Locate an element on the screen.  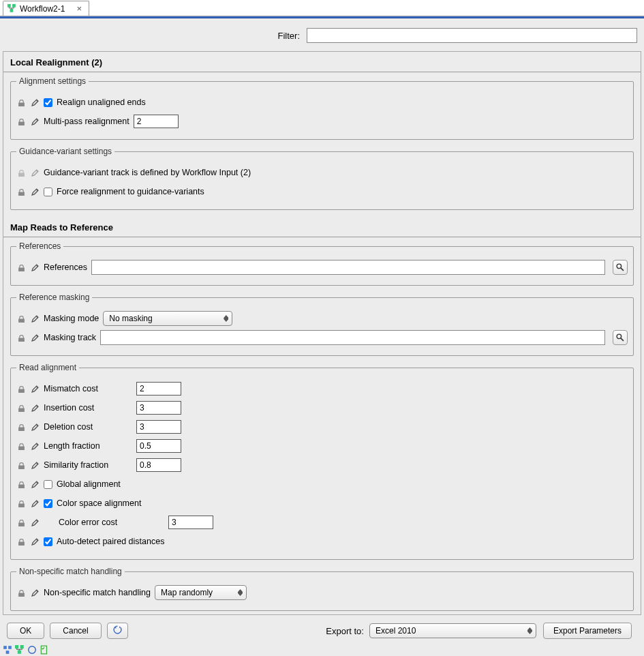
multipass-label: Multi-pass realignment is located at coordinates (87, 121).